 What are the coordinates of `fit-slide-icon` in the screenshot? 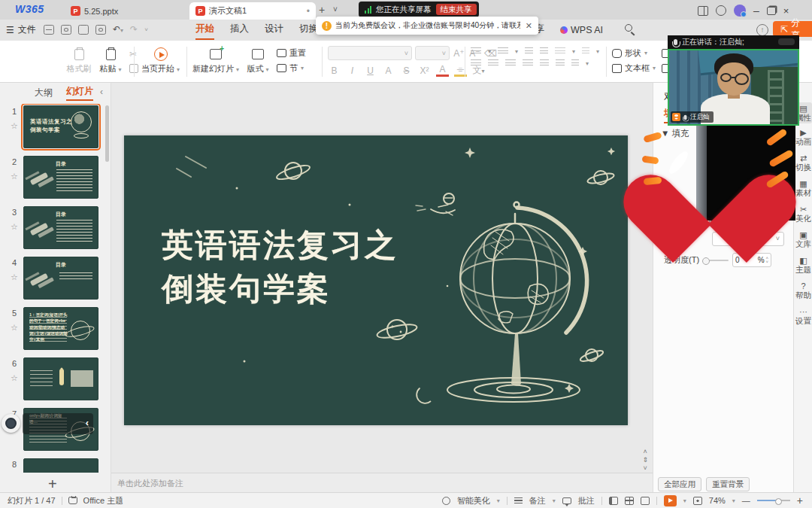 It's located at (698, 501).